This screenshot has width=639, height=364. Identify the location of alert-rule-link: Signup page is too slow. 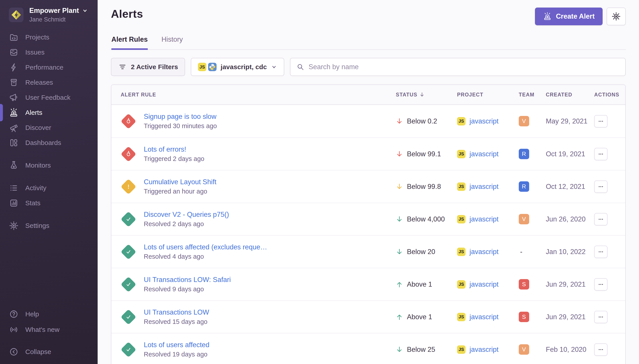
(180, 116).